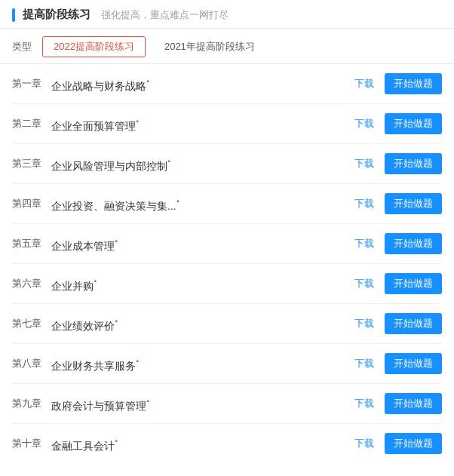 This screenshot has width=454, height=476. I want to click on chapter-name: 企业战略与财务战略·, so click(203, 84).